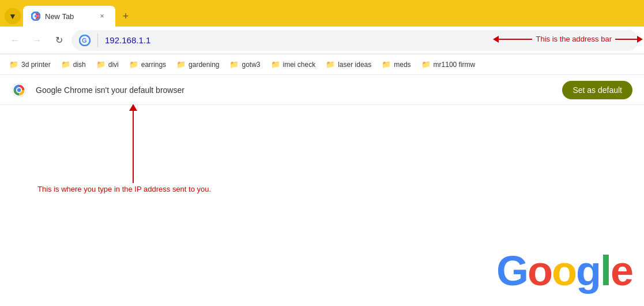 The image size is (644, 306). Describe the element at coordinates (84, 40) in the screenshot. I see `svg-text: G` at that location.